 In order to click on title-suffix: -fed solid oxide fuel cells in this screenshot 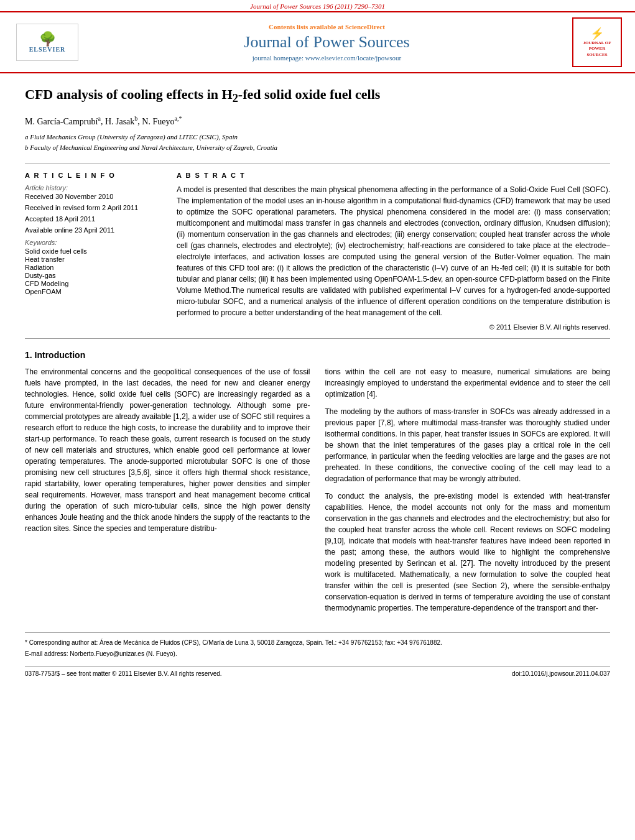, I will do `click(310, 95)`.